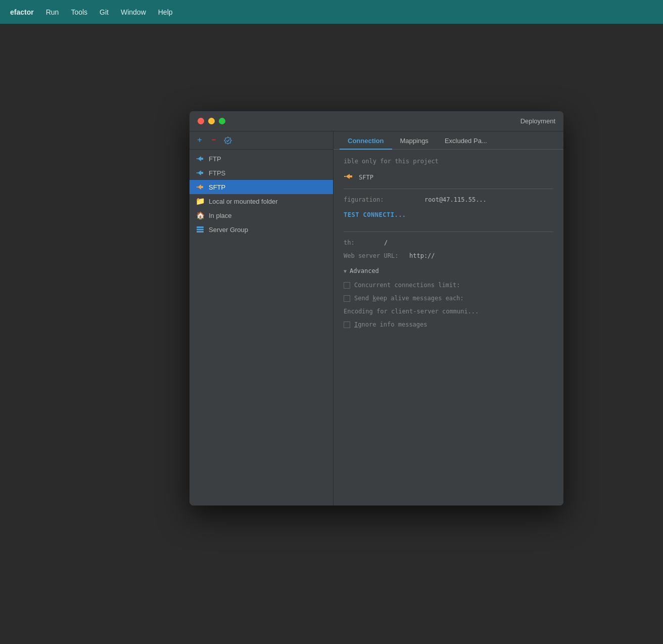 This screenshot has width=663, height=644. I want to click on ignore-info-row: Ignore info messages, so click(449, 325).